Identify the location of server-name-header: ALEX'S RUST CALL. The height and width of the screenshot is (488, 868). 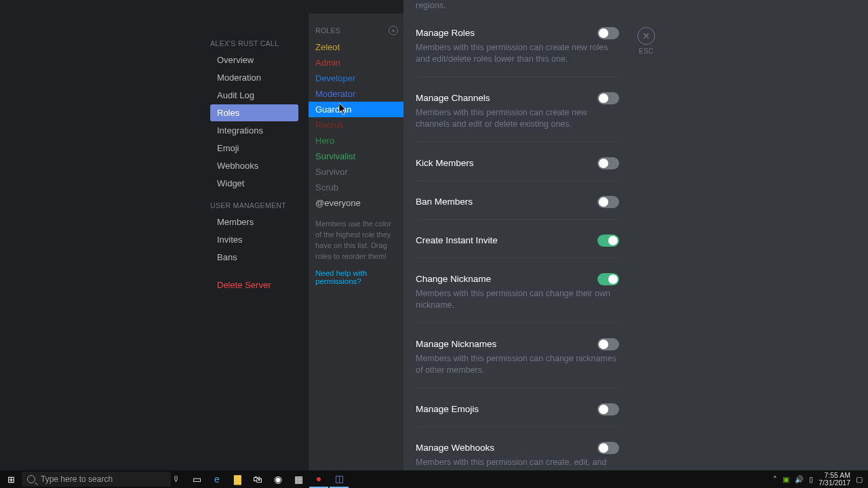
(254, 43).